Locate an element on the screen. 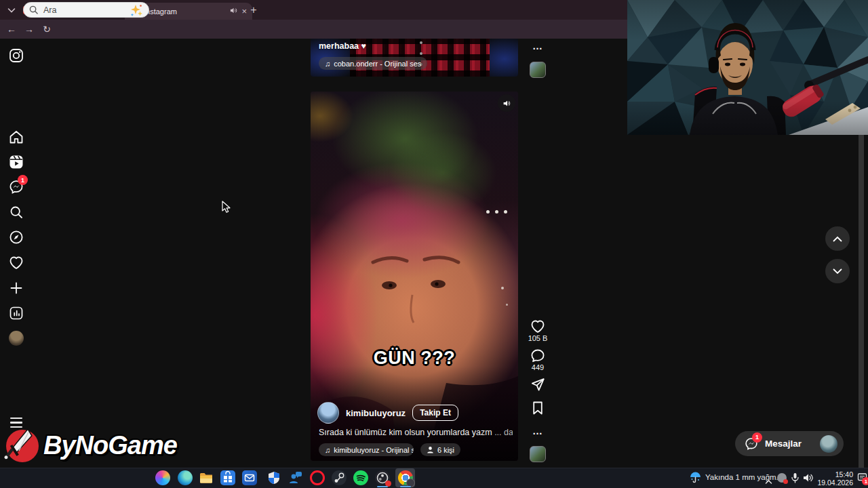  tray-chevron-icon is located at coordinates (769, 481).